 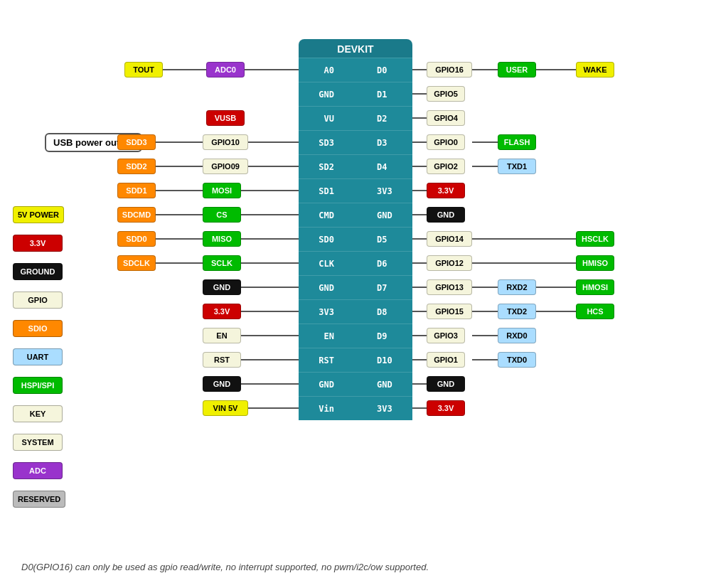 I want to click on badge-vin5v: VIN 5V, so click(x=225, y=408).